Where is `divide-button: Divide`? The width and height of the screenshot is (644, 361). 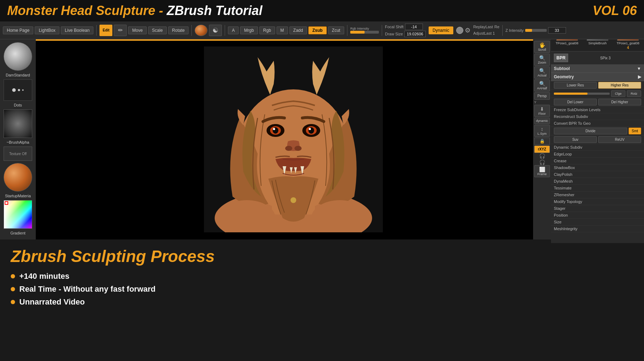 divide-button: Divide is located at coordinates (590, 131).